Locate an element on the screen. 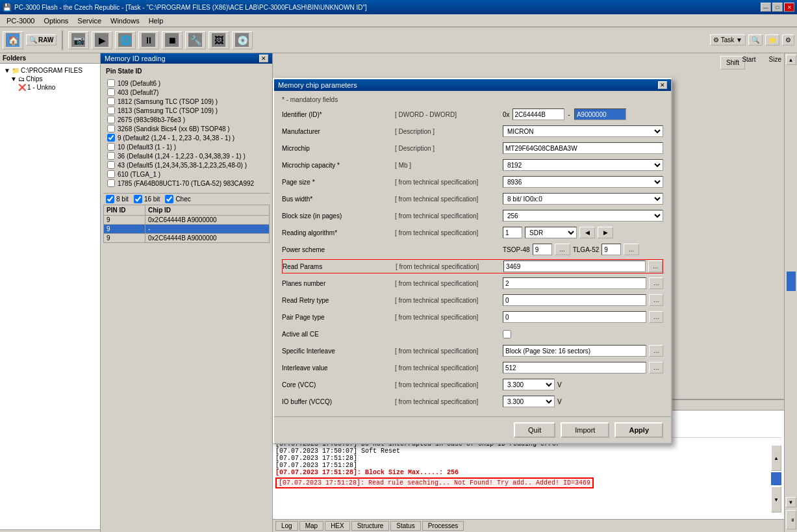 This screenshot has width=797, height=532. id-prefix: 0x is located at coordinates (507, 114).